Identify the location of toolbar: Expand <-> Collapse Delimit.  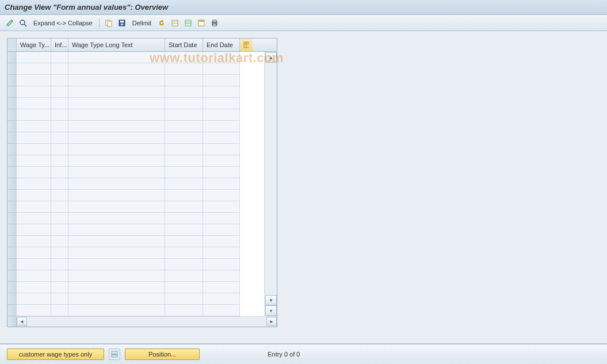
(304, 23).